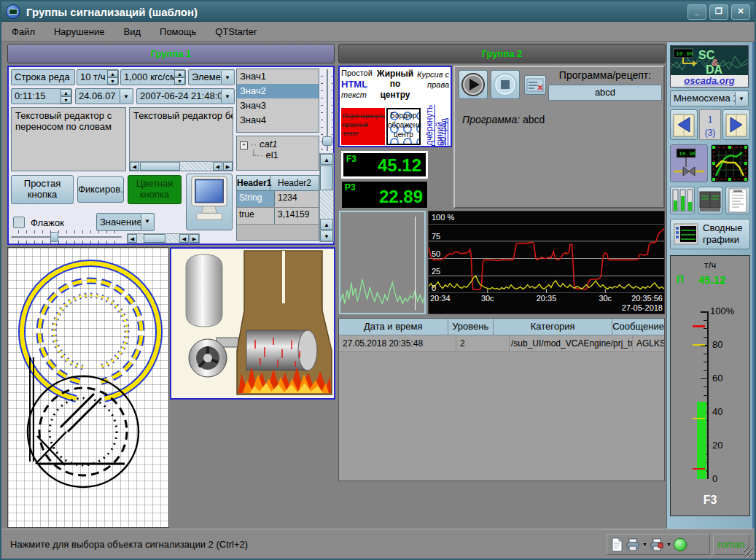 Image resolution: width=756 pixels, height=560 pixels. I want to click on menu-item-violation: Нарушение, so click(79, 32).